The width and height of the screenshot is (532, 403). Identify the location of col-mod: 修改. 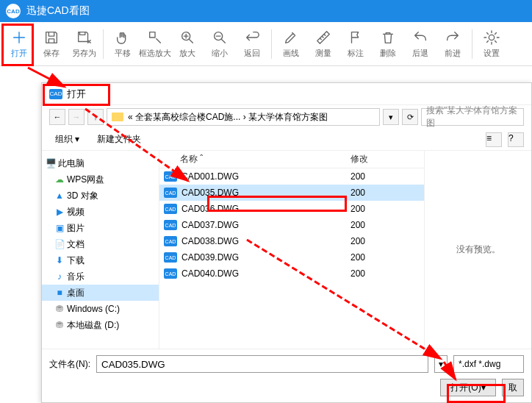
(373, 159).